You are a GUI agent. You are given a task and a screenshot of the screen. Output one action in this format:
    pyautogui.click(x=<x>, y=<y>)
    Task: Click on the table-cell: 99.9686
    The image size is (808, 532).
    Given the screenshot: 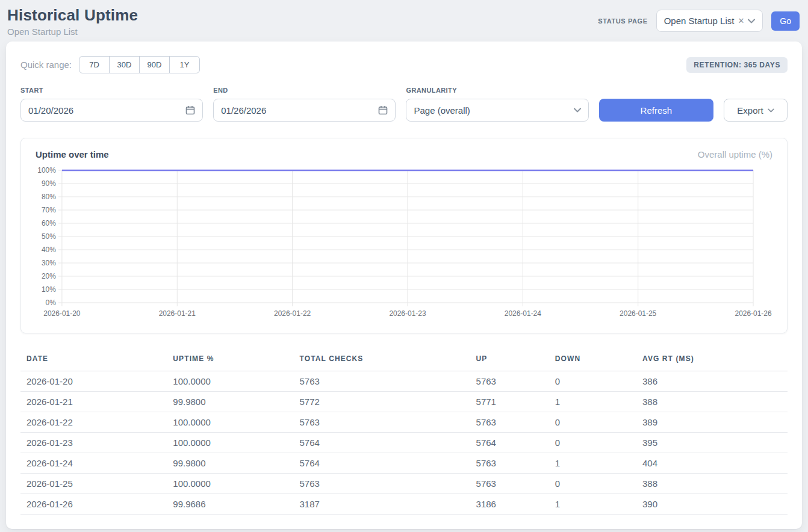 What is the action you would take?
    pyautogui.click(x=230, y=504)
    